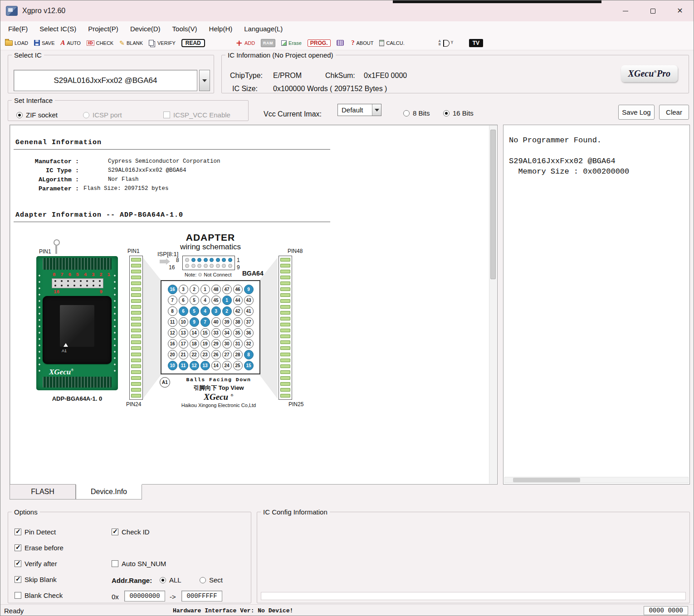  Describe the element at coordinates (382, 43) in the screenshot. I see `calculator-icon` at that location.